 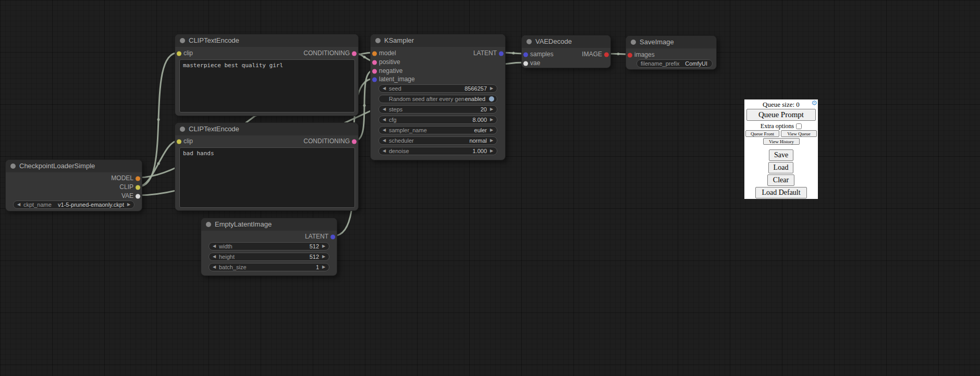 I want to click on node-title: VAEDecode, so click(x=554, y=42).